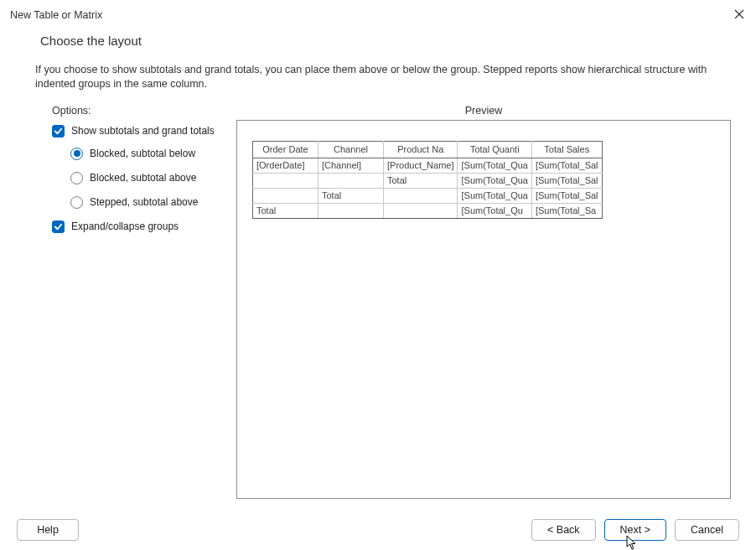 The width and height of the screenshot is (756, 550). Describe the element at coordinates (77, 154) in the screenshot. I see `radio-selected-icon` at that location.